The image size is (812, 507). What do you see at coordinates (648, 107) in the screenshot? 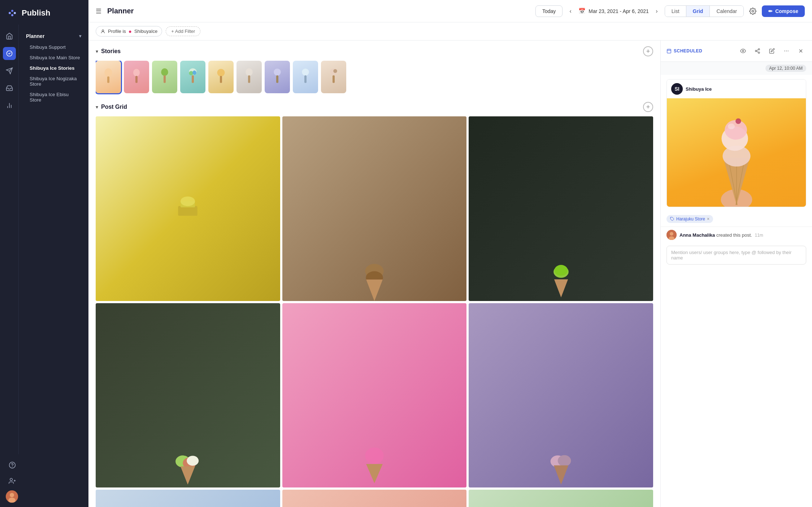
I see `post-grid-add-button: +` at bounding box center [648, 107].